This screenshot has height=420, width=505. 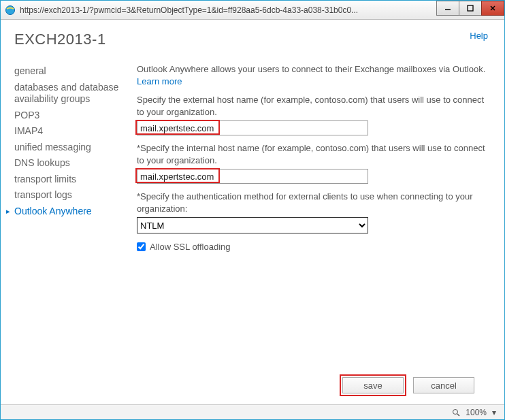 What do you see at coordinates (72, 148) in the screenshot?
I see `nav-item-unified-messaging: unified messaging` at bounding box center [72, 148].